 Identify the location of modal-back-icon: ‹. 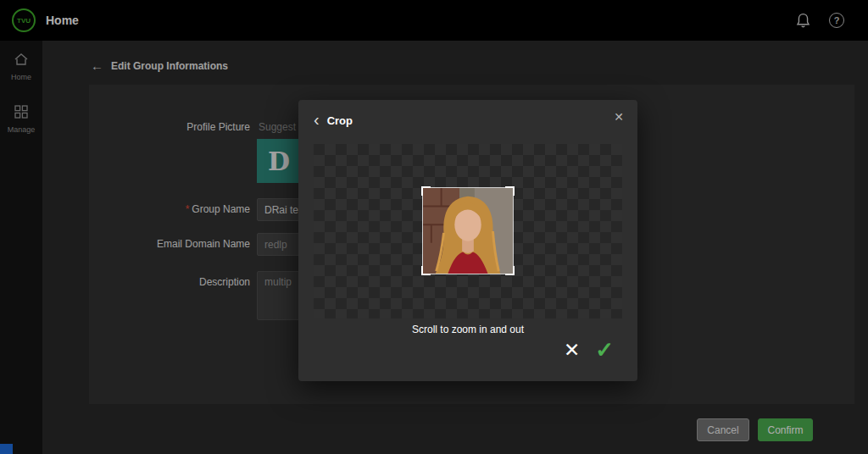
(317, 119).